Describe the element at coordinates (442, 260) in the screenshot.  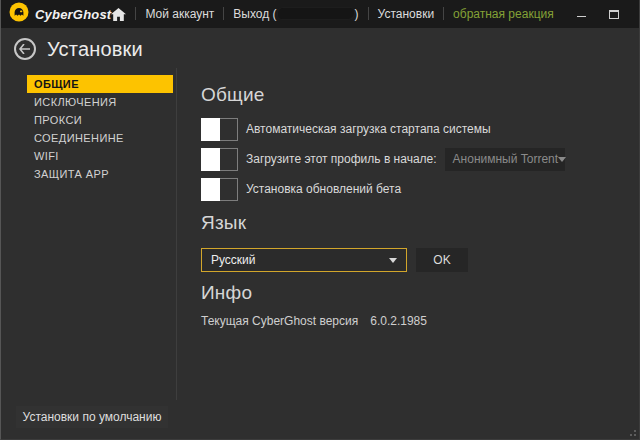
I see `ok-button: OK` at that location.